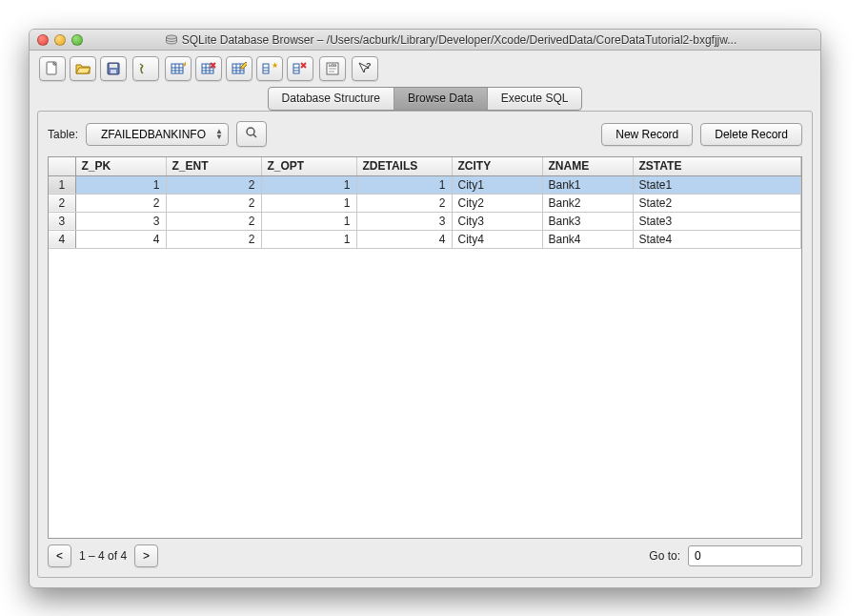 The image size is (868, 616). What do you see at coordinates (309, 166) in the screenshot?
I see `table-header-zopt: Z_OPT` at bounding box center [309, 166].